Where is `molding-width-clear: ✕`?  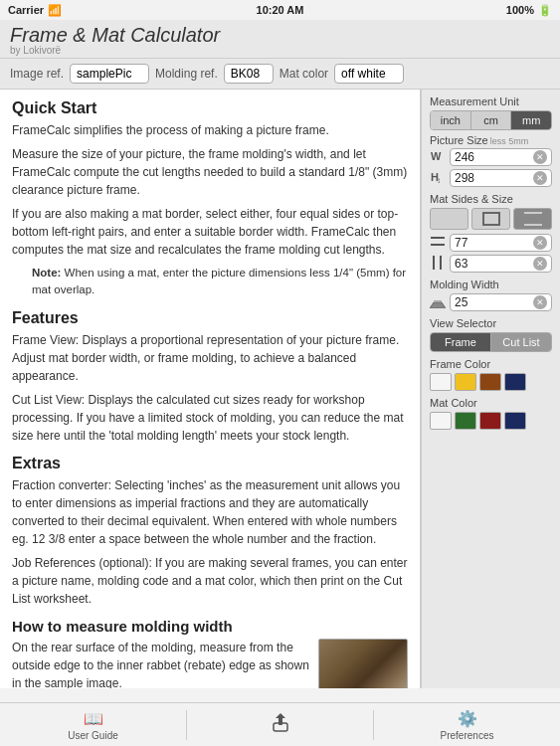
molding-width-clear: ✕ is located at coordinates (540, 302).